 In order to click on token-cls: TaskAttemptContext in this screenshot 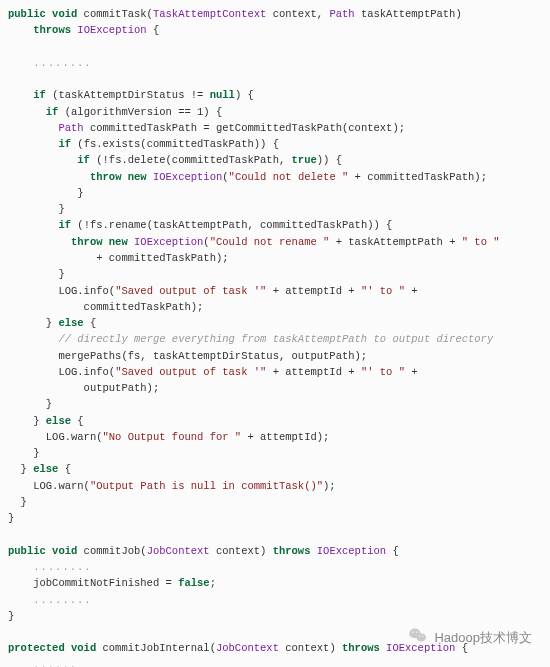, I will do `click(210, 14)`.